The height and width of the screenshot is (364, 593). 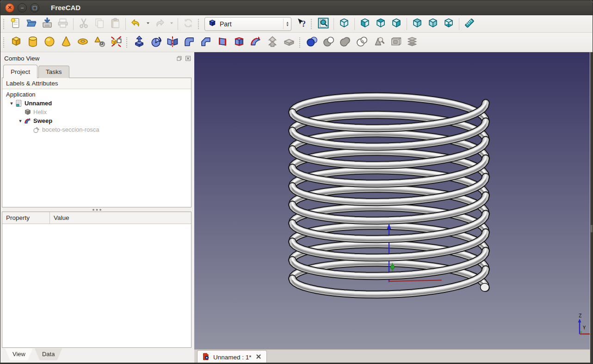 I want to click on thickness-button, so click(x=289, y=42).